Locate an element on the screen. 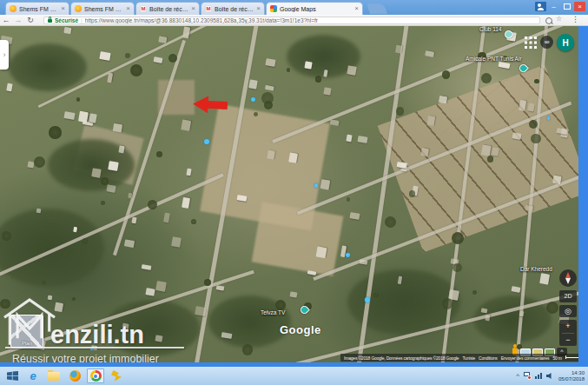  tab-title: Shems FM Live : Actualit is located at coordinates (38, 9).